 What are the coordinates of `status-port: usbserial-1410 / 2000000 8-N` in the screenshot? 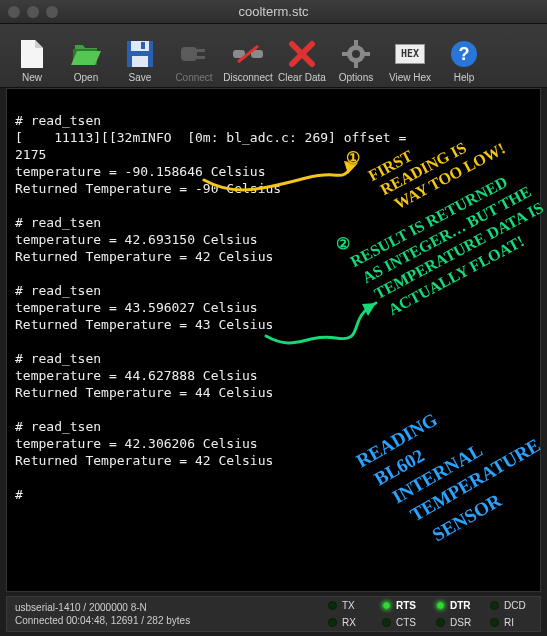 It's located at (166, 608).